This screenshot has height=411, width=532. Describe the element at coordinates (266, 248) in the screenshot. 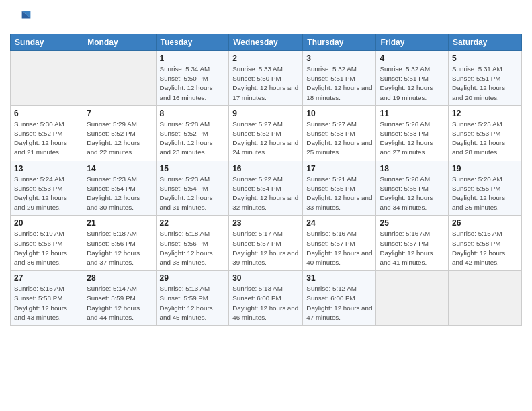

I see `day-info: Sunrise: 5:17 AM Sunset: 5:57 PM Dayligh…` at that location.